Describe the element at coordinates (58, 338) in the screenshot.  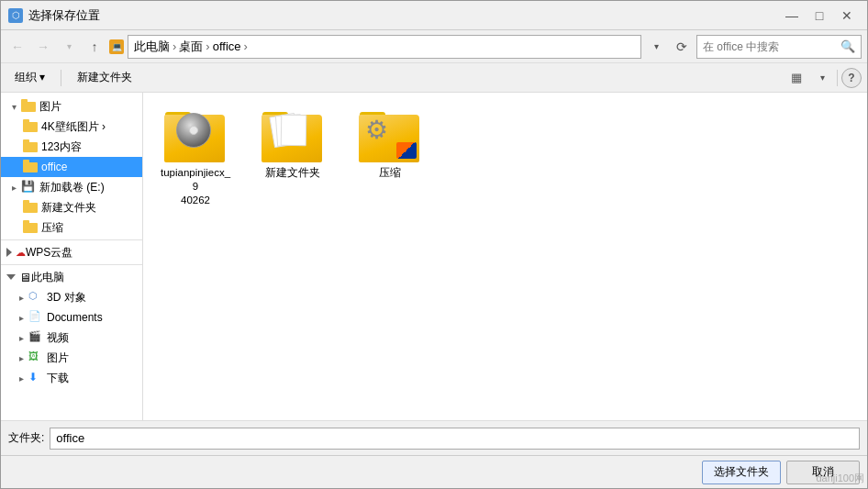
I see `sidebar-item-label: 视频` at that location.